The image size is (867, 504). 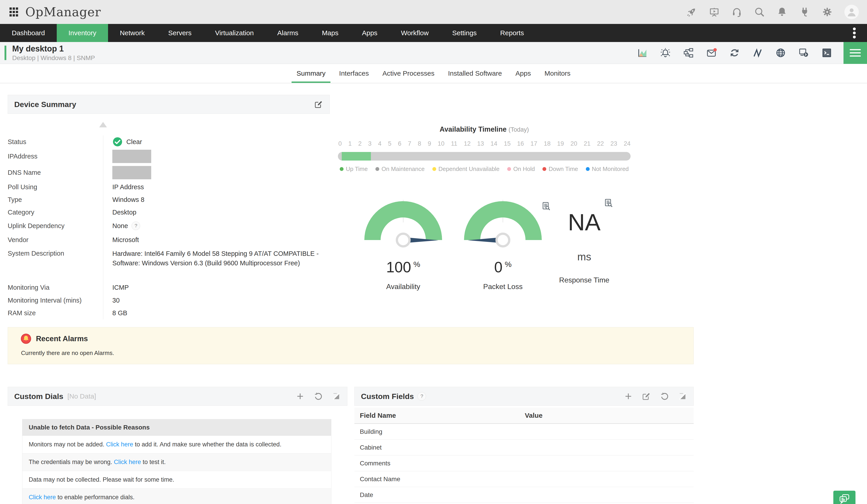 I want to click on device-subtitle: Desktop | Windows 8 | SNMP, so click(x=54, y=58).